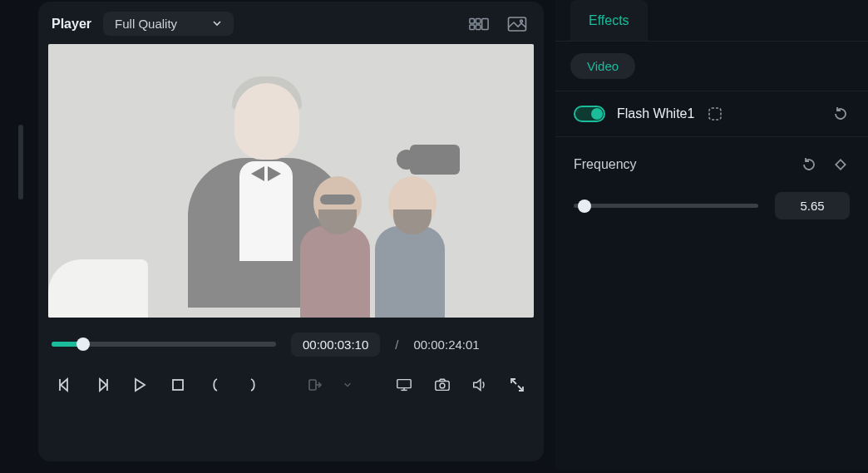 The width and height of the screenshot is (868, 473). What do you see at coordinates (404, 385) in the screenshot?
I see `display-button` at bounding box center [404, 385].